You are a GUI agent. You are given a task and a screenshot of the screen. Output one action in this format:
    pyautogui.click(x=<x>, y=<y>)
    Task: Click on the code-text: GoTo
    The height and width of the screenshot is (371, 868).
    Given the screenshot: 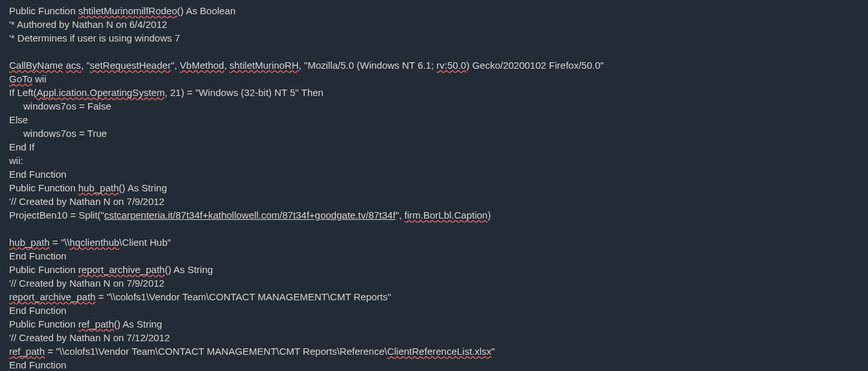 What is the action you would take?
    pyautogui.click(x=21, y=79)
    